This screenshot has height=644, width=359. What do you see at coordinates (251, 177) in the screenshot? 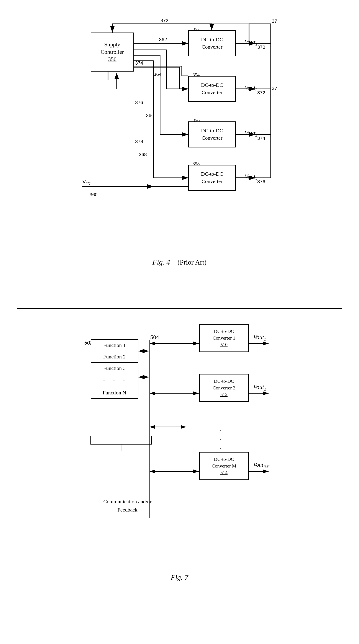
I see `vout4-label: Vout4` at bounding box center [251, 177].